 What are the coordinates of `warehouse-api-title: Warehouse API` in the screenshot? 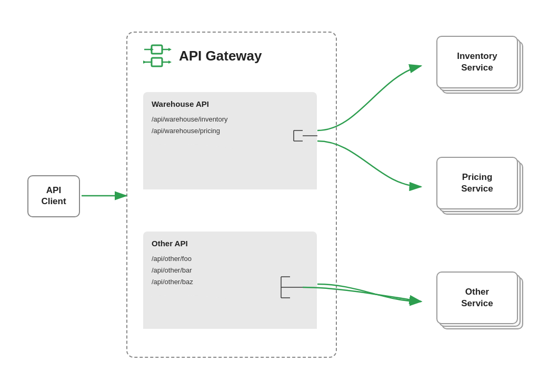 It's located at (230, 102).